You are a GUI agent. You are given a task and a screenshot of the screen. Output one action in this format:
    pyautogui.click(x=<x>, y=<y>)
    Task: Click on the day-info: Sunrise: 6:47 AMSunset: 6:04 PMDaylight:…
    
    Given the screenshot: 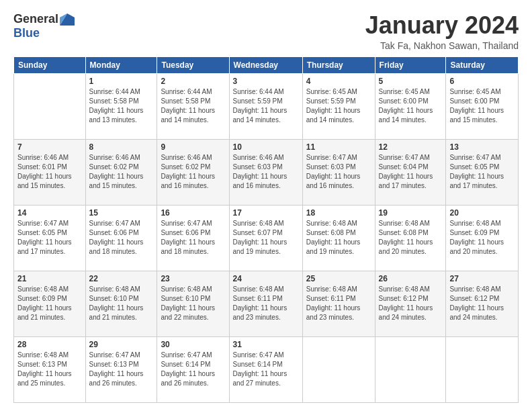 What is the action you would take?
    pyautogui.click(x=411, y=172)
    